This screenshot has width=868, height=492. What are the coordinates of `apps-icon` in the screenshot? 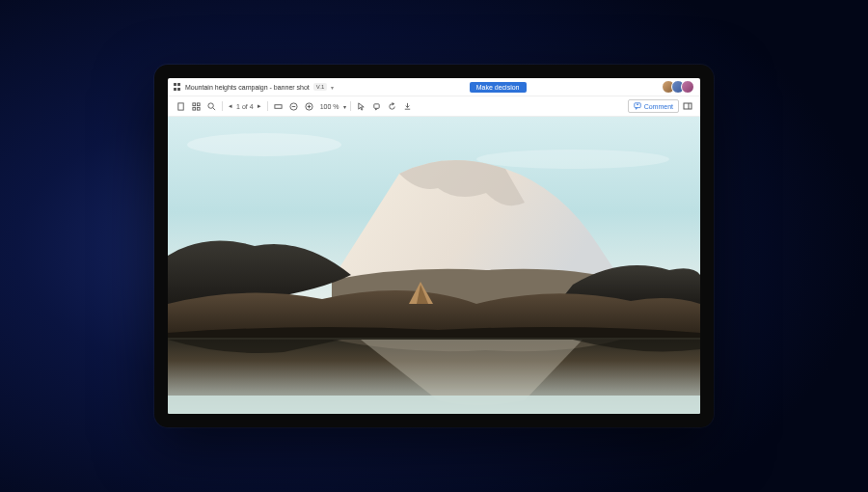 It's located at (177, 87).